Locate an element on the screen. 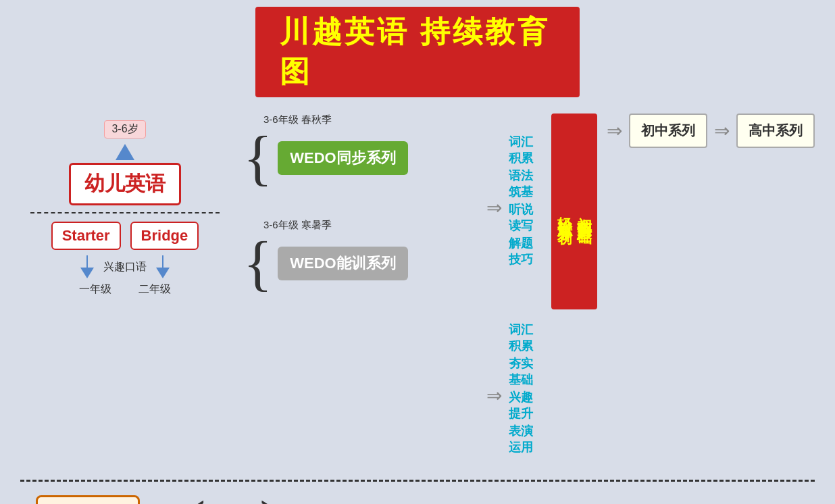 This screenshot has width=835, height=504. arrow-gaoxue-icon: ⇒ is located at coordinates (722, 131).